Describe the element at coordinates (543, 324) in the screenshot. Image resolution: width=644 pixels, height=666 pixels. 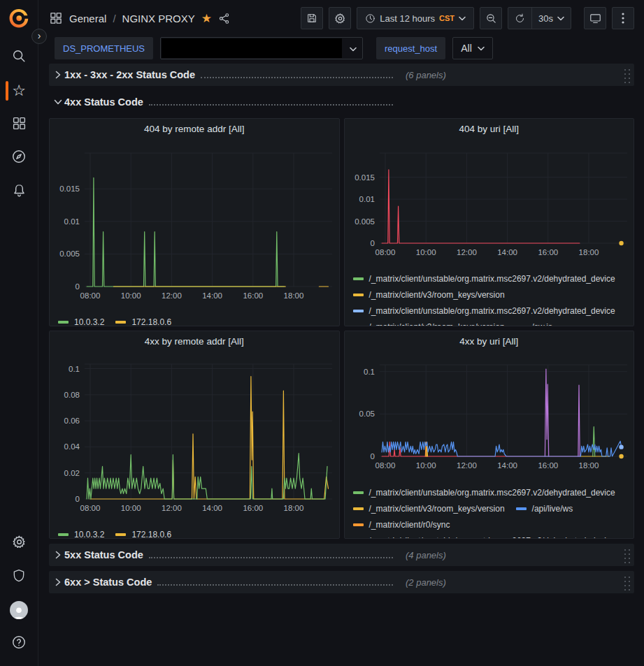
I see `legend-label: /sw.js` at that location.